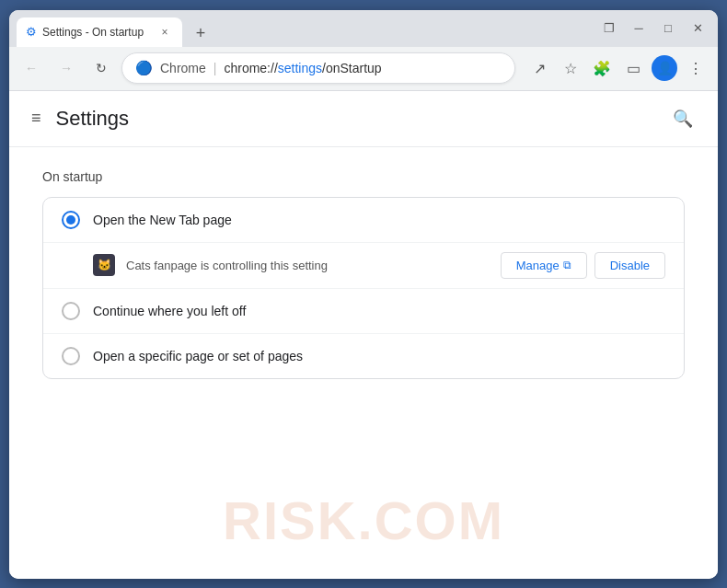 The width and height of the screenshot is (727, 588). Describe the element at coordinates (617, 68) in the screenshot. I see `toolbar-icons: ↗ ☆ 🧩 ▭ 👤 ⋮` at that location.